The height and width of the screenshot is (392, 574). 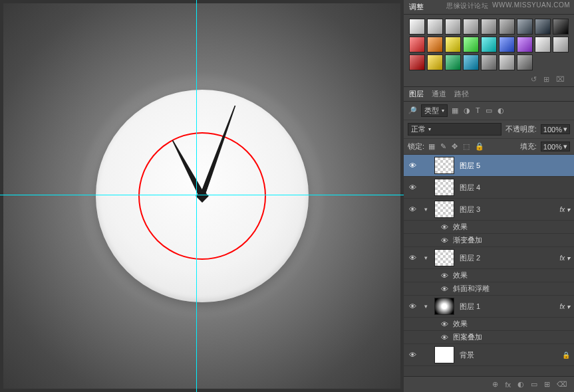 What do you see at coordinates (528, 146) in the screenshot?
I see `fill-label: 填充:` at bounding box center [528, 146].